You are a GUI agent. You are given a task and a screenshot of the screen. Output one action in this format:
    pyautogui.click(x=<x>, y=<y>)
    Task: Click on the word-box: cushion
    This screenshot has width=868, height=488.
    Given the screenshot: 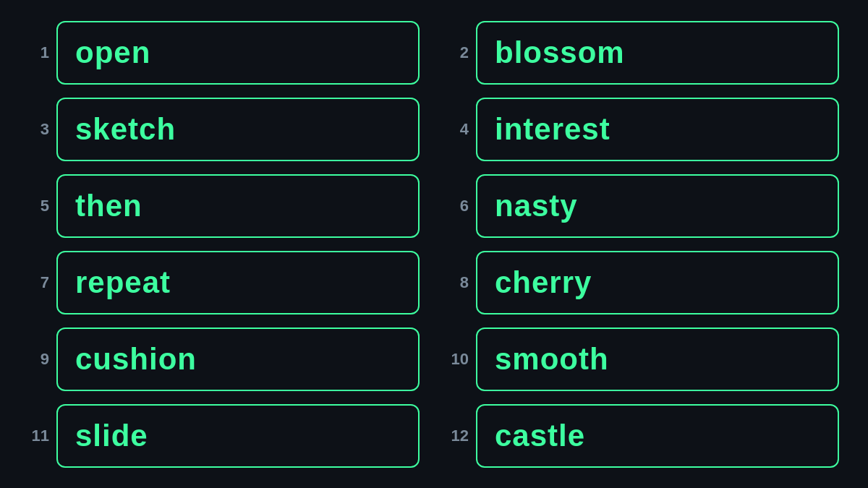 What is the action you would take?
    pyautogui.click(x=238, y=359)
    